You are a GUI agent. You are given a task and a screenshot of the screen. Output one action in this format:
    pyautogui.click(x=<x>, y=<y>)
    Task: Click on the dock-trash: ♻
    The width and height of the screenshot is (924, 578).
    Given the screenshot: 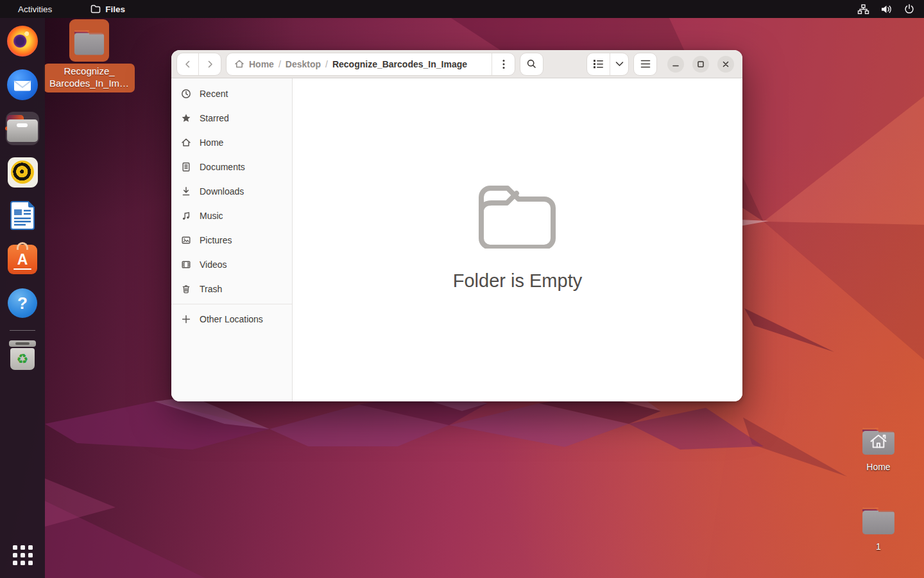 What is the action you would take?
    pyautogui.click(x=22, y=355)
    